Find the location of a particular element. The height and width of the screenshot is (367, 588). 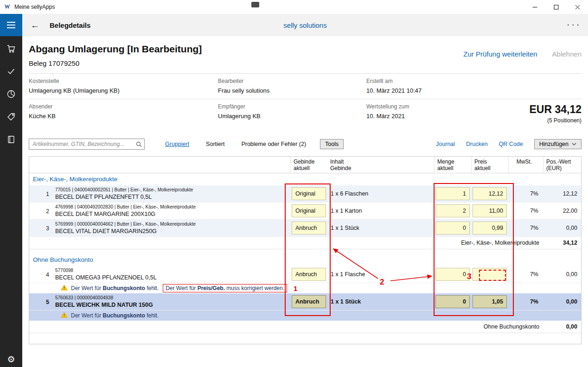

tools-button: Tools is located at coordinates (332, 144).